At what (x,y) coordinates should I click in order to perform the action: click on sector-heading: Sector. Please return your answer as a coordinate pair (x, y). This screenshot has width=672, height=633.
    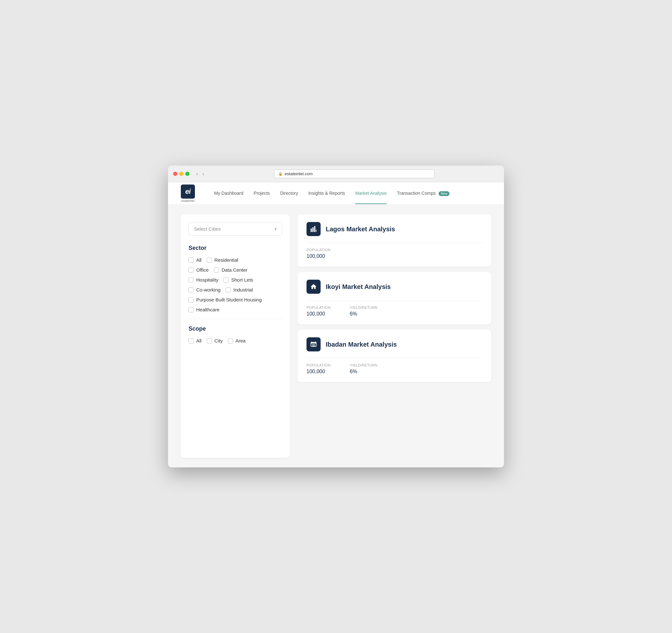
    Looking at the image, I should click on (235, 248).